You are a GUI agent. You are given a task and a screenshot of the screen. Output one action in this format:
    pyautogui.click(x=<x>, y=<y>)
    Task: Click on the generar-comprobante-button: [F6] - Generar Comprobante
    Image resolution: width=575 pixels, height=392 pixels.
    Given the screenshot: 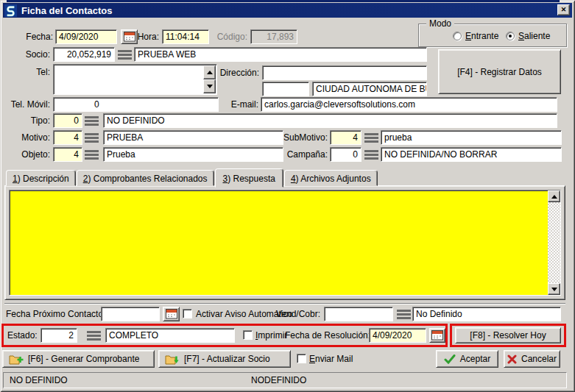 What is the action you would take?
    pyautogui.click(x=78, y=359)
    